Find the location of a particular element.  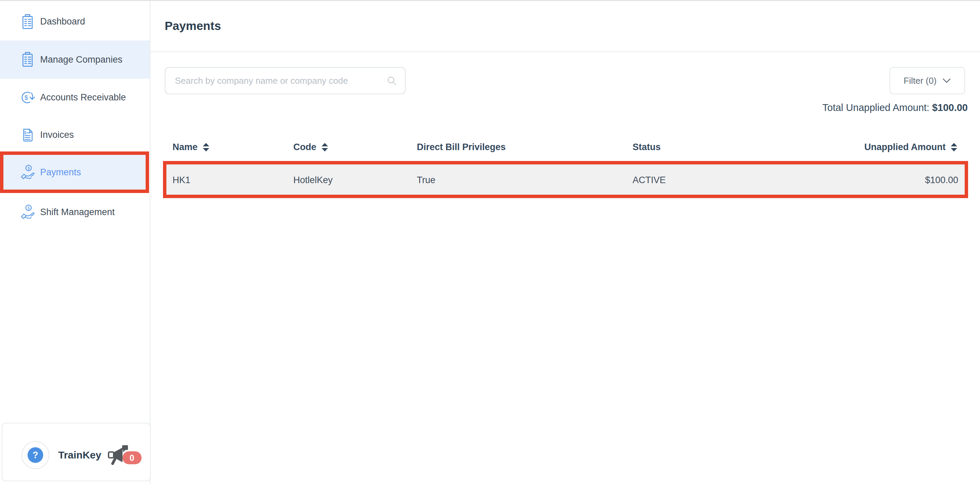

annotation-box-payments: $ Payments is located at coordinates (75, 172).